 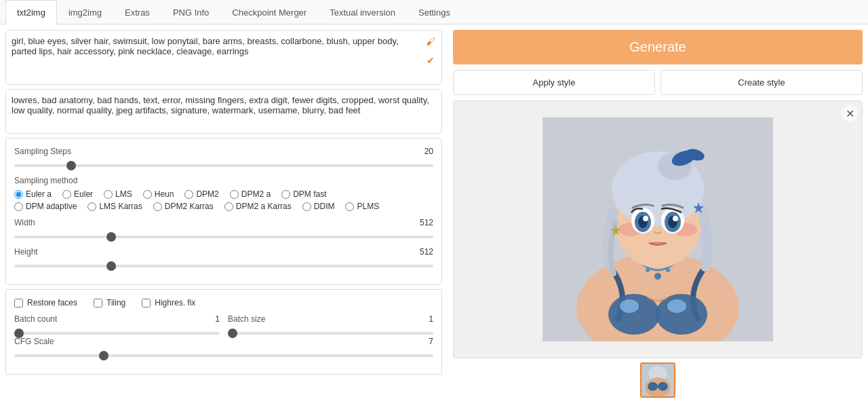 I want to click on sampling-steps-slider, so click(x=224, y=166).